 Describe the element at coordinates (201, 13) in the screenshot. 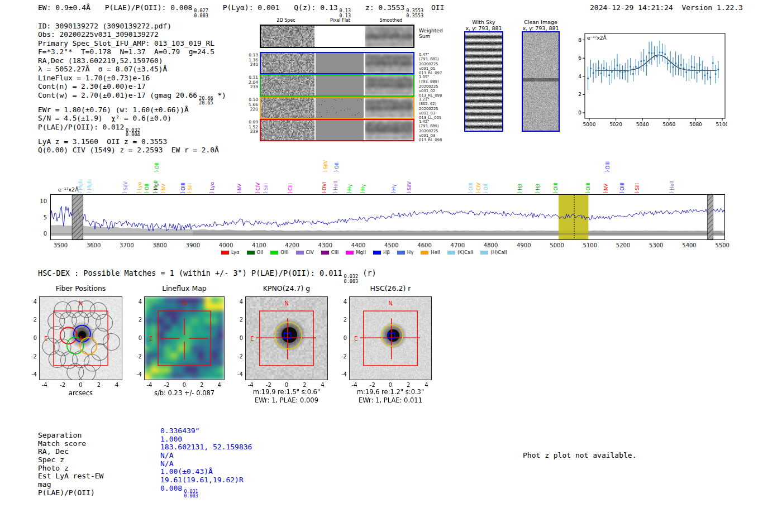

I see `plae-poii-range: 0.0270.003` at that location.